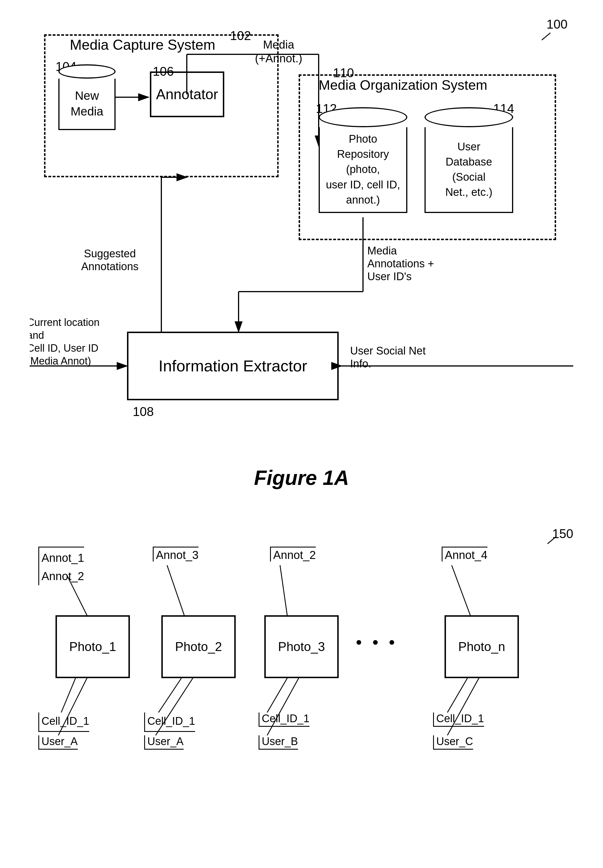  What do you see at coordinates (388, 351) in the screenshot?
I see `svg-text: User Social Net` at bounding box center [388, 351].